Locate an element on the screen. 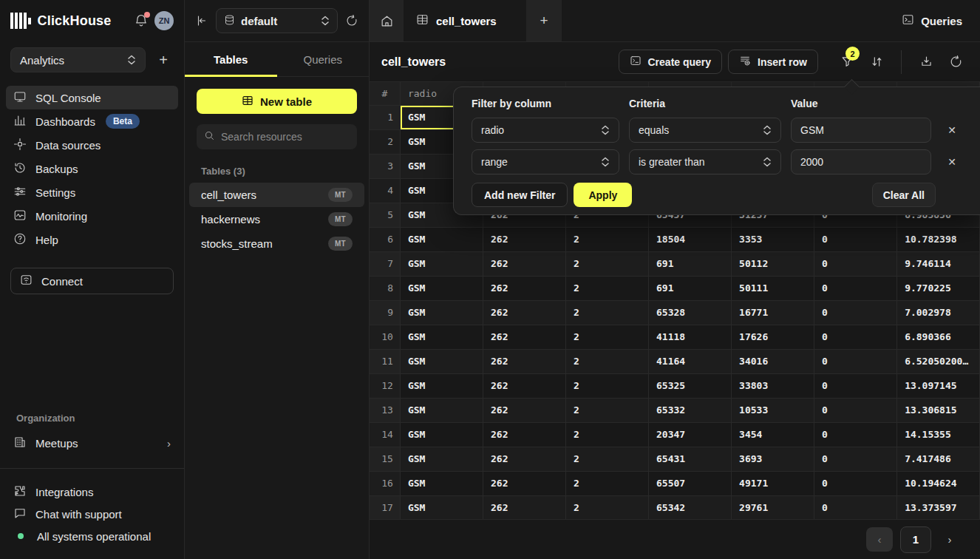 This screenshot has width=980, height=559. tab-tables: Tables is located at coordinates (231, 59).